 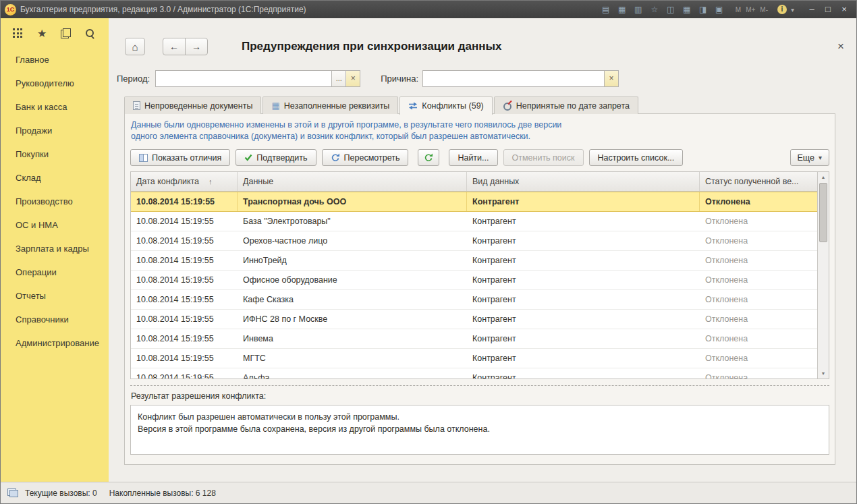 What do you see at coordinates (55, 154) in the screenshot?
I see `sidebar-item-5: Покупки` at bounding box center [55, 154].